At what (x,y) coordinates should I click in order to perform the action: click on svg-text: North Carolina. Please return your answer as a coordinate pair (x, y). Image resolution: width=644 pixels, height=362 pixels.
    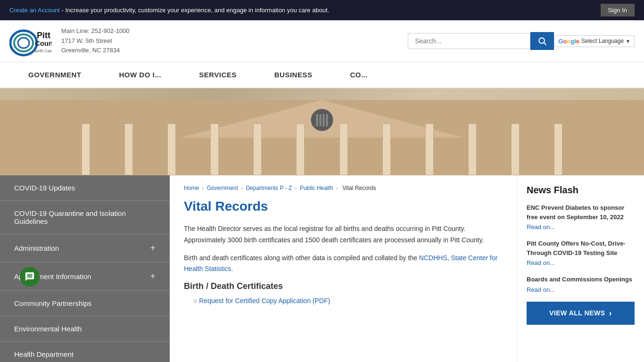
    Looking at the image, I should click on (42, 51).